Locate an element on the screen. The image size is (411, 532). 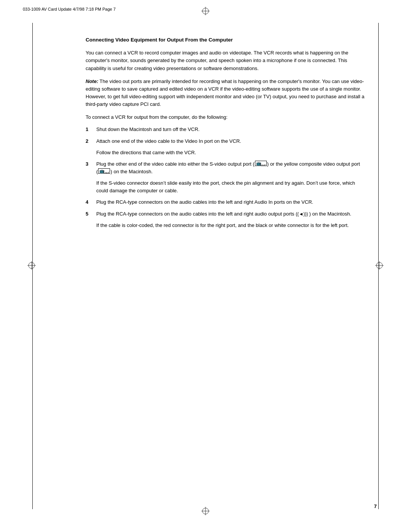
composite-port-icon: 📺out is located at coordinates (104, 171).